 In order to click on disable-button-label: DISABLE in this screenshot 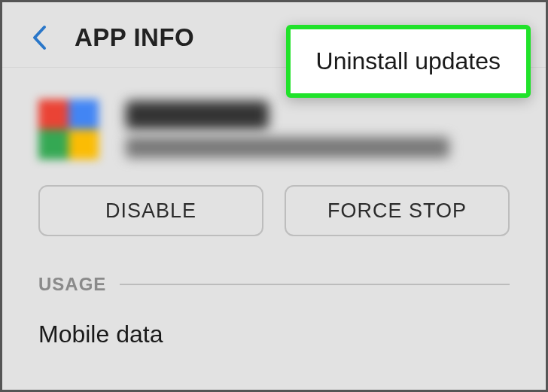, I will do `click(151, 211)`.